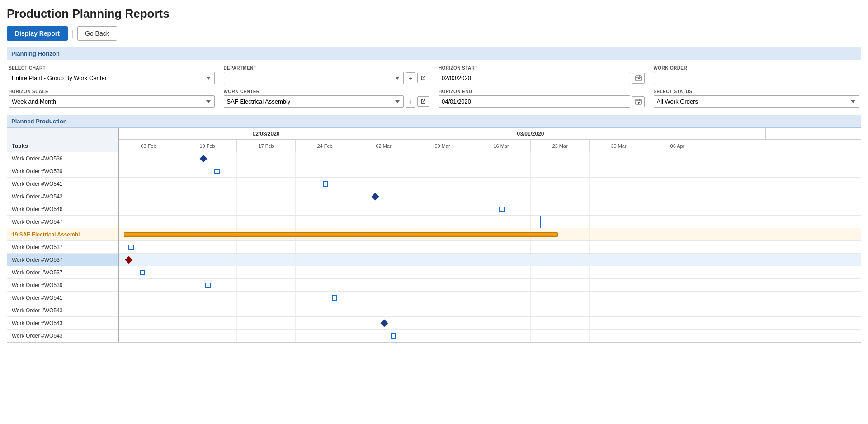 The width and height of the screenshot is (868, 424). What do you see at coordinates (490, 260) in the screenshot?
I see `gantt-selected-row` at bounding box center [490, 260].